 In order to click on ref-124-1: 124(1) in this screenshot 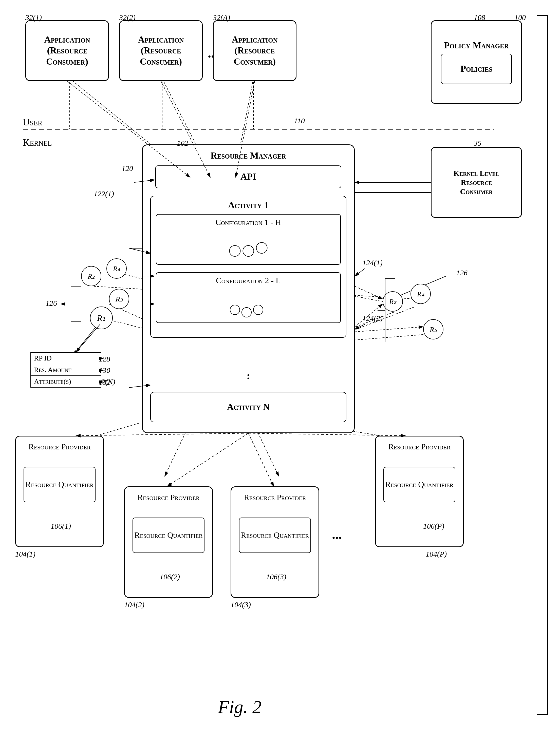, I will do `click(373, 263)`.